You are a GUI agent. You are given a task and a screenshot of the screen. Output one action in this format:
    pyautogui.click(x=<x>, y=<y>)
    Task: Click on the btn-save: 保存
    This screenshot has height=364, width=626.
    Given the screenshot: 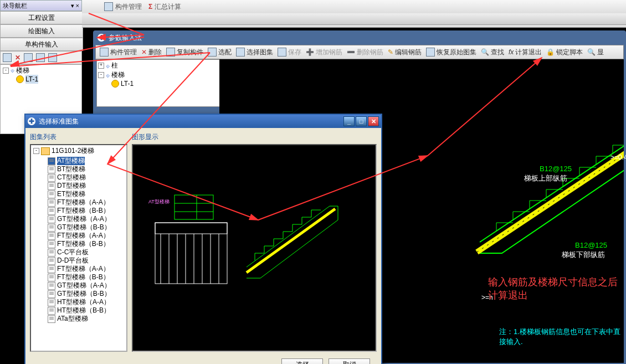 What is the action you would take?
    pyautogui.click(x=289, y=52)
    